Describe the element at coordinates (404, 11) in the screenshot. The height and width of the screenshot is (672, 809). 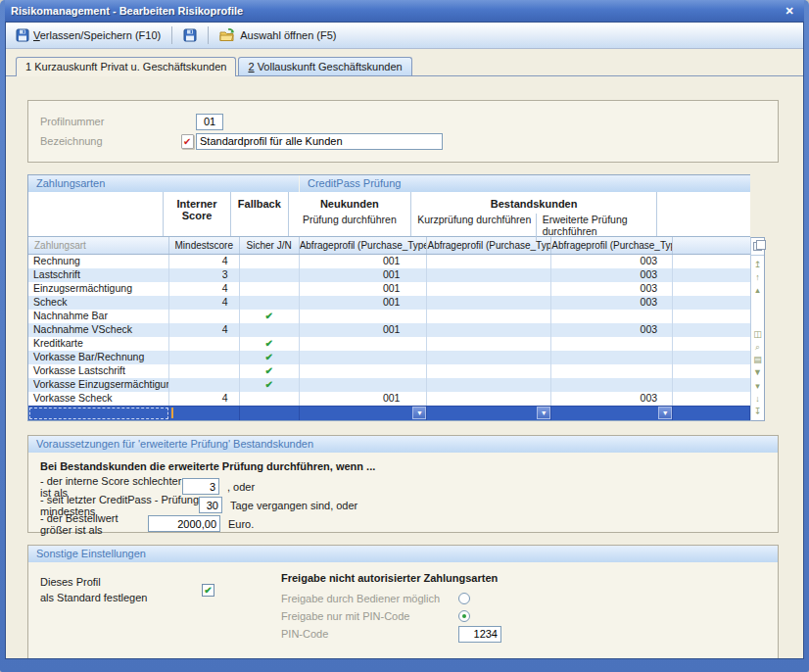
I see `title-bar: Risikomanagement - Bearbeiten Risikoprof…` at that location.